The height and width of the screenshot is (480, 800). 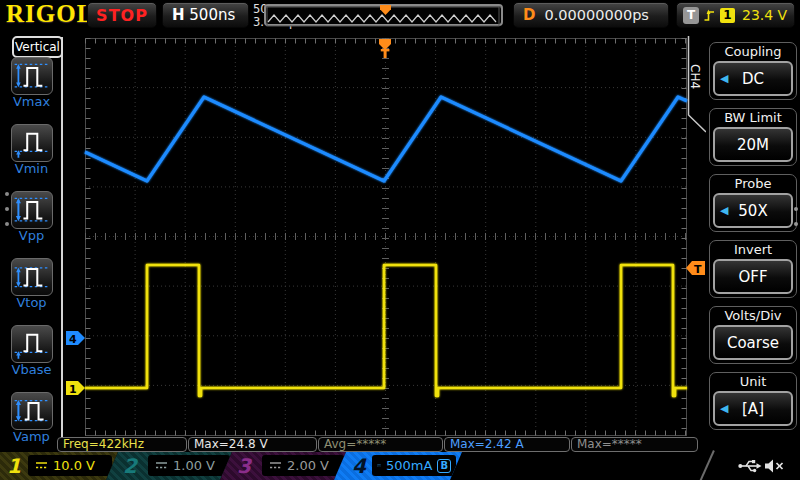 I want to click on channel-menu-panel: Coupling ◀ DC BW Limit ◀ 20M Probe ◀ 50X…, so click(x=753, y=242).